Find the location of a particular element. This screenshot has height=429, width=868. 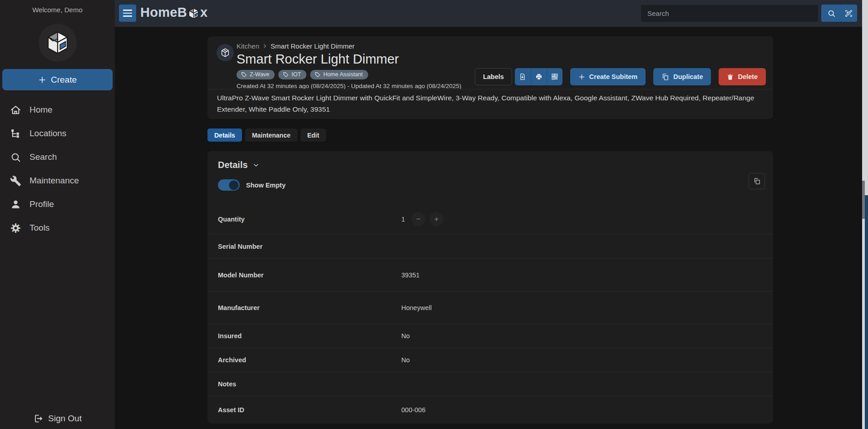

create-subitem-button: Create Subitem is located at coordinates (608, 77).